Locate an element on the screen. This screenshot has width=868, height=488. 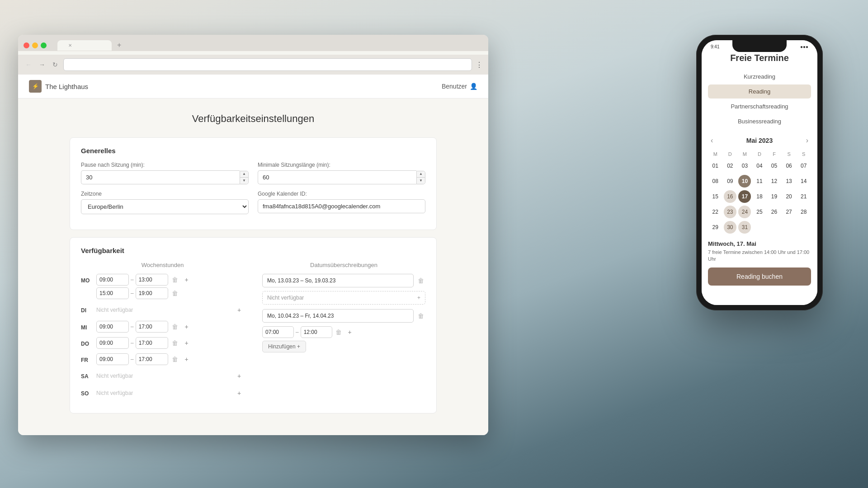
cal-day-25: 25 is located at coordinates (760, 212).